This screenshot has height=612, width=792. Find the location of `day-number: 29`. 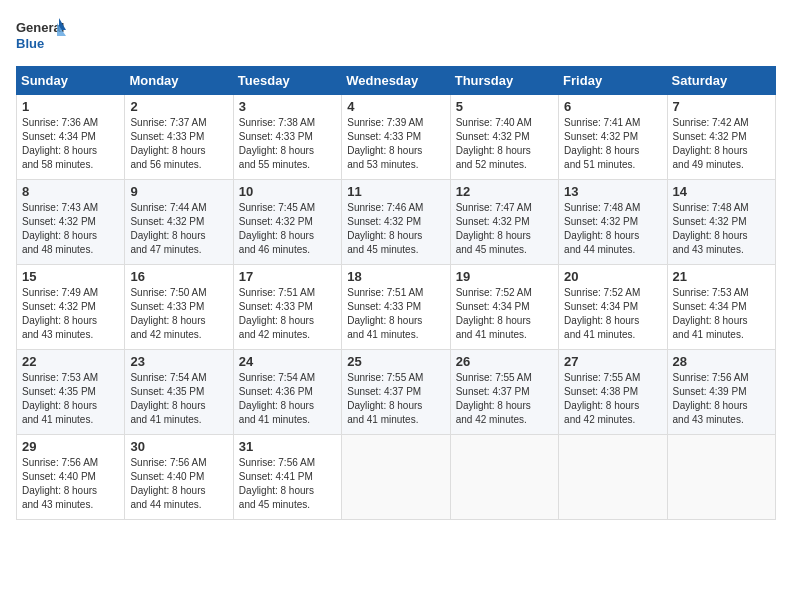

day-number: 29 is located at coordinates (70, 446).